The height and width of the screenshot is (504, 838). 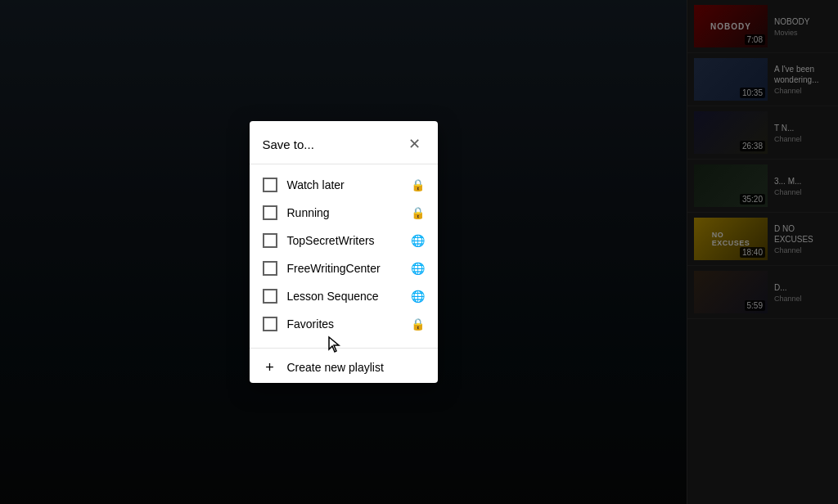 I want to click on playlist-name-favorites: Favorites, so click(x=344, y=324).